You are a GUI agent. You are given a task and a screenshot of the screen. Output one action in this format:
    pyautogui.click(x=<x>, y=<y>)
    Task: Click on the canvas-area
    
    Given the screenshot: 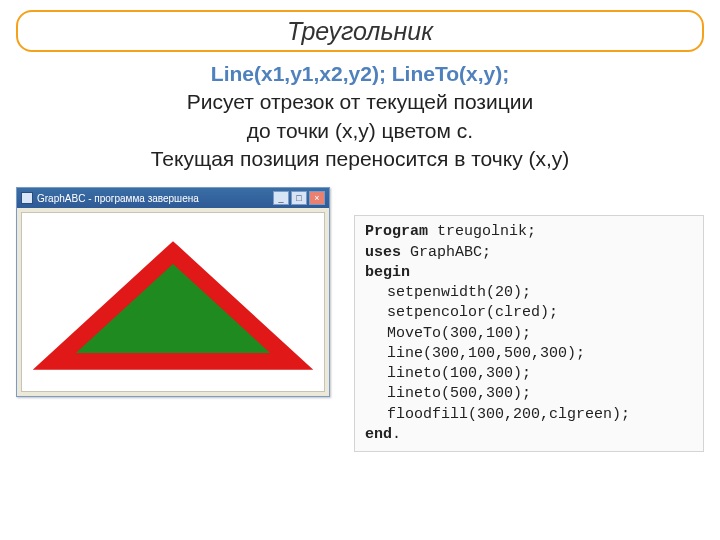 What is the action you would take?
    pyautogui.click(x=173, y=302)
    